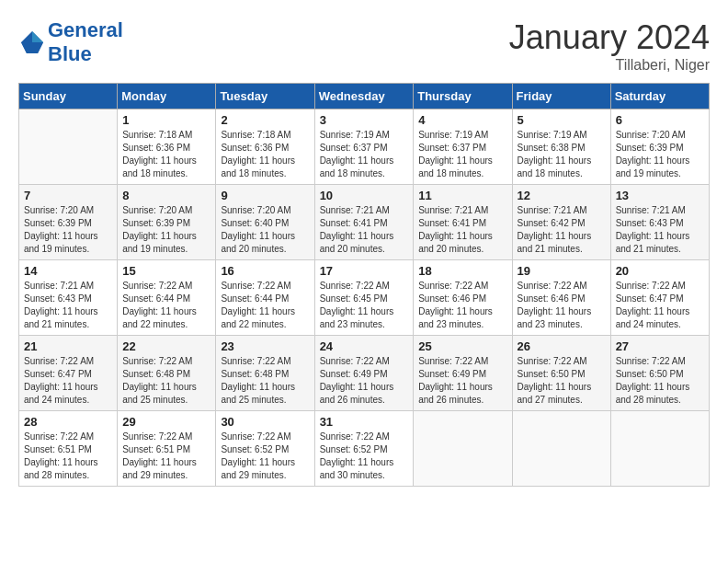 The height and width of the screenshot is (563, 728). I want to click on calendar-cell: 19Sunrise: 7:22 AM Sunset: 6:46 PM Dayli…, so click(561, 298).